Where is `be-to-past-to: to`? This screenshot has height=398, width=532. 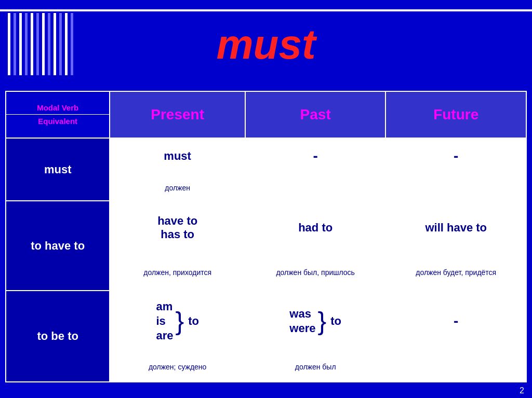
be-to-past-to: to is located at coordinates (336, 321).